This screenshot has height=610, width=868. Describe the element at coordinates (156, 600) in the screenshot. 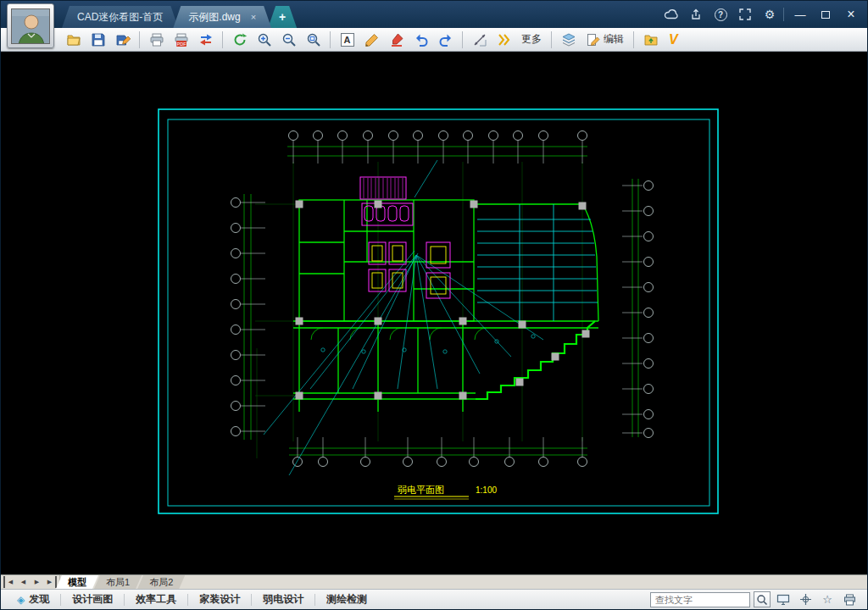

I see `menu-efficiency-tools: 效率工具` at that location.